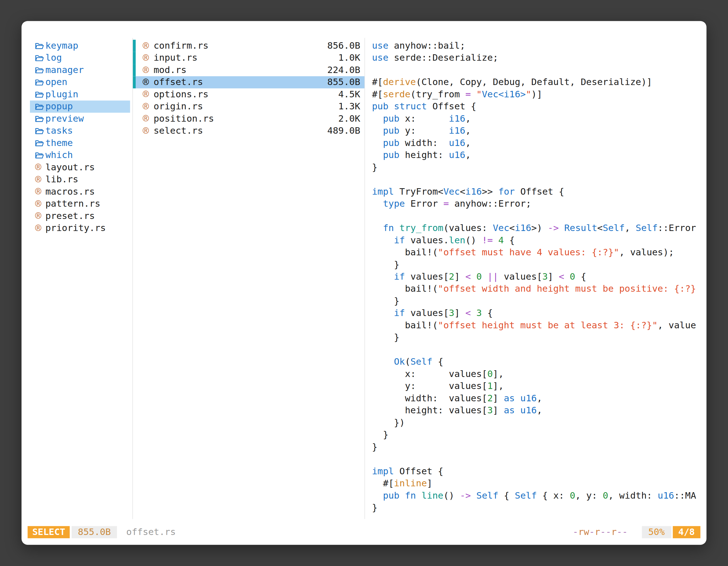 This screenshot has height=566, width=728. Describe the element at coordinates (349, 119) in the screenshot. I see `file-size: 2.0K` at that location.